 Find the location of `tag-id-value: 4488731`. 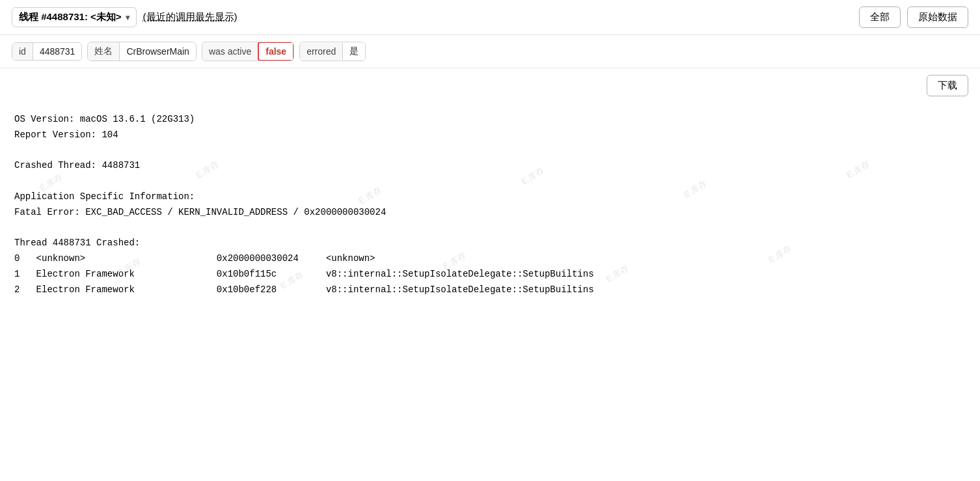

tag-id-value: 4488731 is located at coordinates (57, 51).